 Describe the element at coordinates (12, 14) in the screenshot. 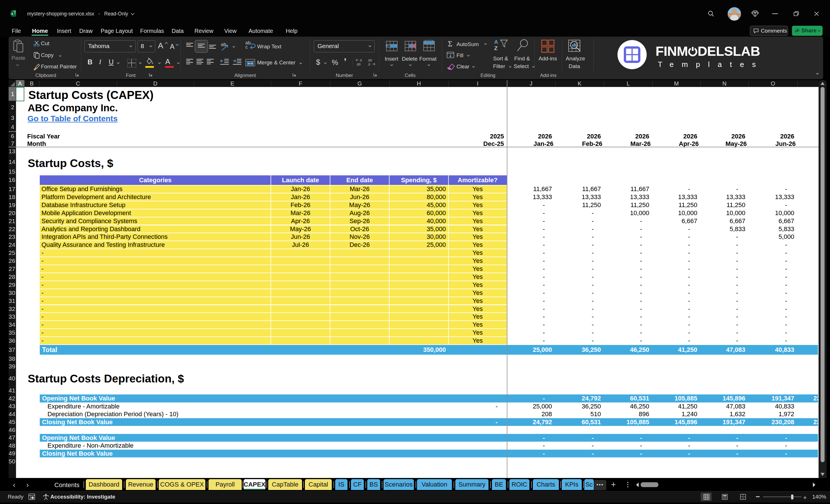

I see `svg-text: x` at that location.